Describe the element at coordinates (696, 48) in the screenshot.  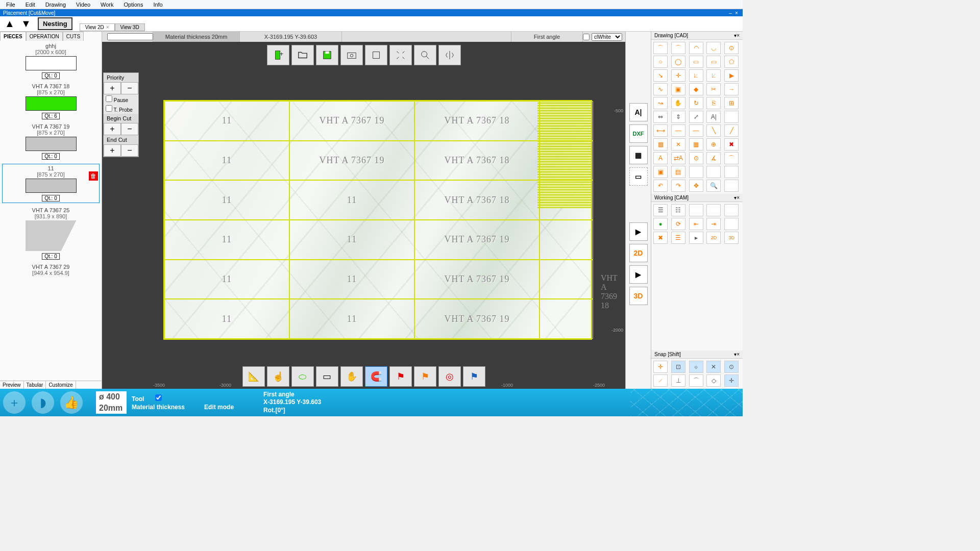
I see `arc3-tool-icon: ◠` at that location.